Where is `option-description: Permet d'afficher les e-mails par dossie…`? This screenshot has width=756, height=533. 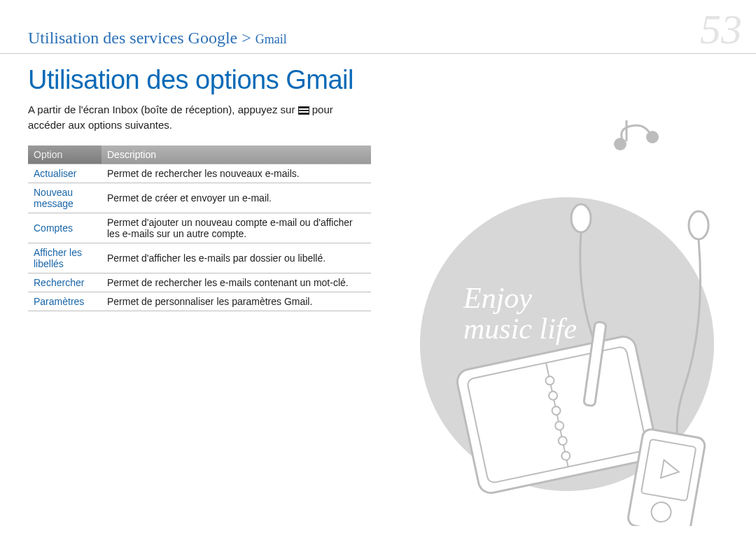 option-description: Permet d'afficher les e-mails par dossie… is located at coordinates (237, 257).